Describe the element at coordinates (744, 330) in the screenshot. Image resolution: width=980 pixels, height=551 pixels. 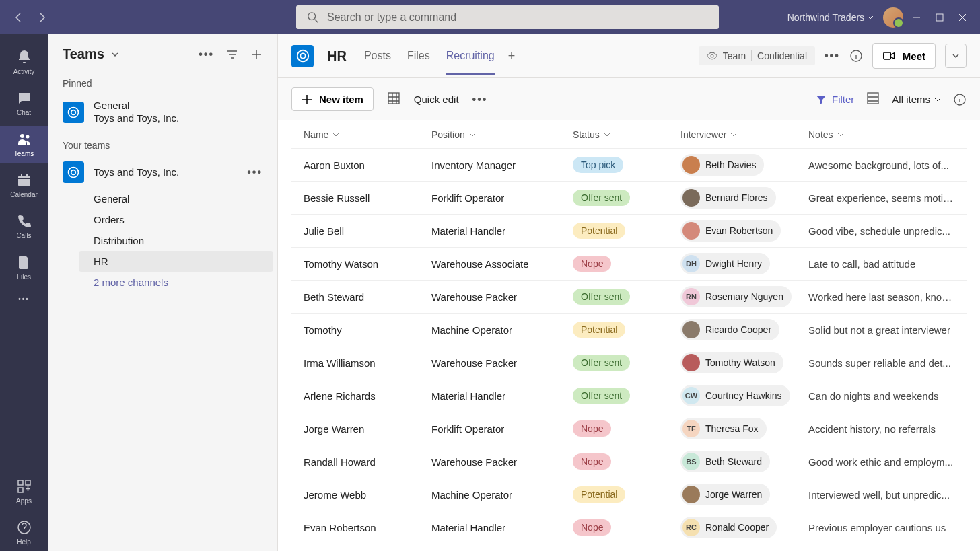
I see `cell-interviewer: Ricardo Cooper` at that location.